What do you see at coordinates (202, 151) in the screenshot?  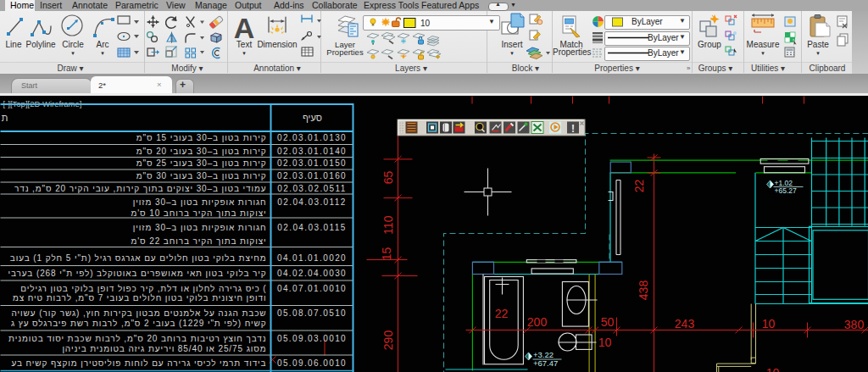 I see `svg-text: קירות בטון ב–30 בעובי 20 ס"מ` at bounding box center [202, 151].